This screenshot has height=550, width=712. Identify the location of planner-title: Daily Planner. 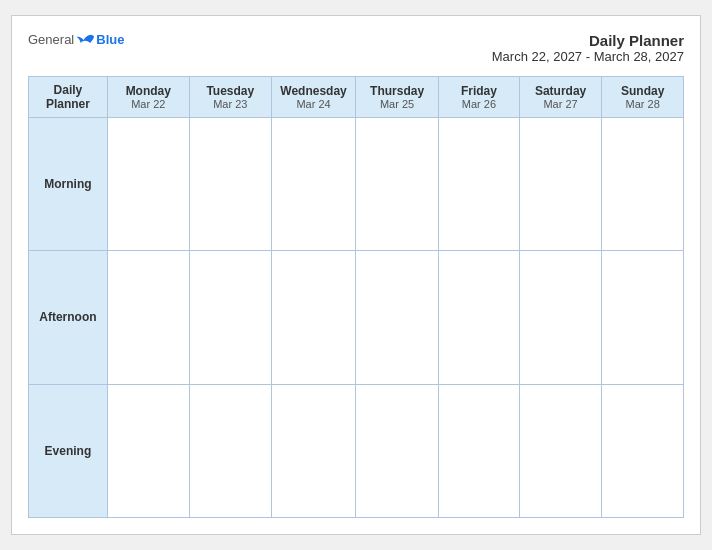
(588, 40).